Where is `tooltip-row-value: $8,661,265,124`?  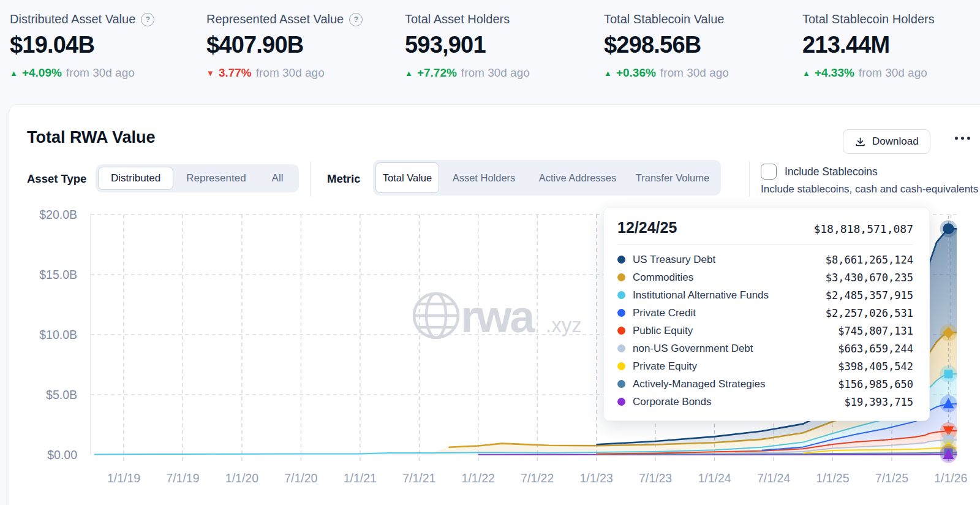 tooltip-row-value: $8,661,265,124 is located at coordinates (870, 260).